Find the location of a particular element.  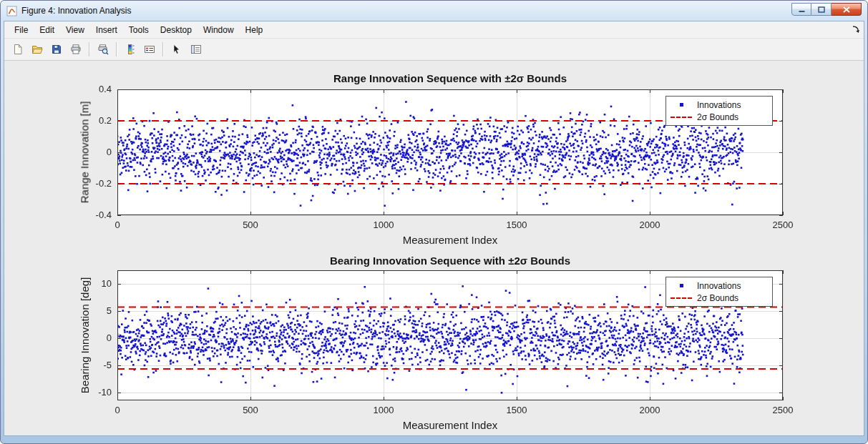

menu-item-desktop: Desktop is located at coordinates (176, 30).